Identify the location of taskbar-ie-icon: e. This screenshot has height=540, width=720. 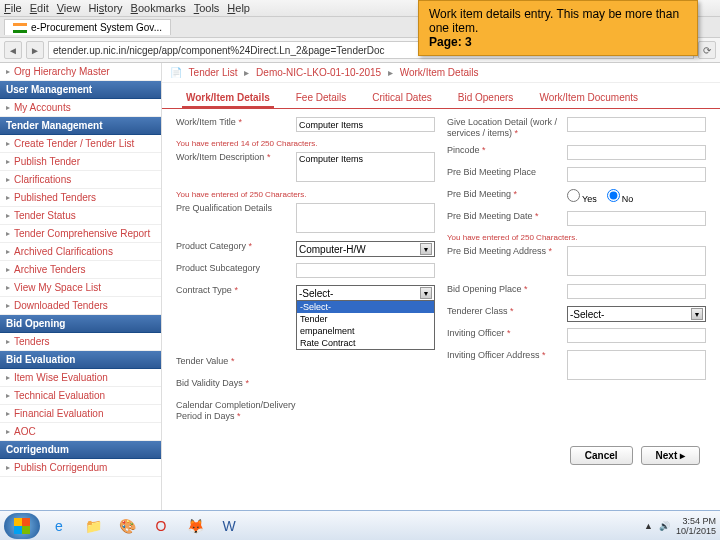
(59, 526).